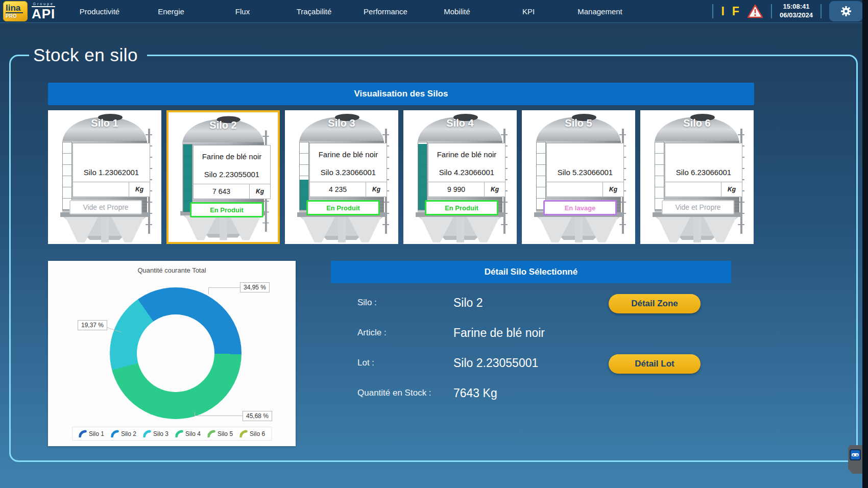 The width and height of the screenshot is (868, 488). Describe the element at coordinates (460, 124) in the screenshot. I see `silo-title: Silo 4` at that location.